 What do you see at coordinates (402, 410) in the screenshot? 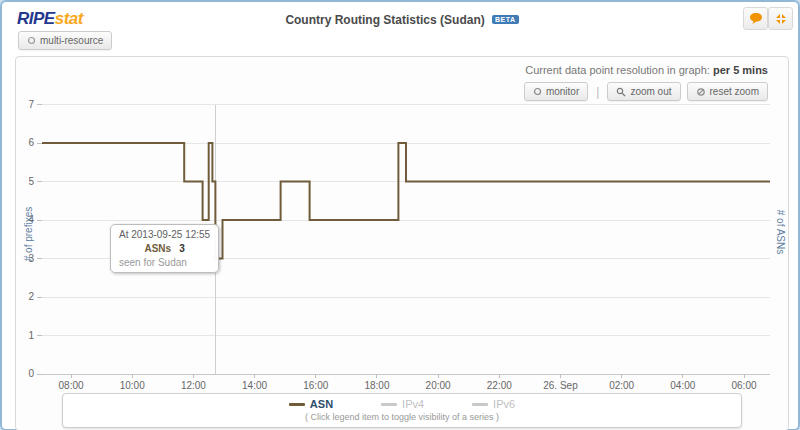
I see `legend-box: ASNIPv4IPv6 ( Click legend item to toggl…` at bounding box center [402, 410].